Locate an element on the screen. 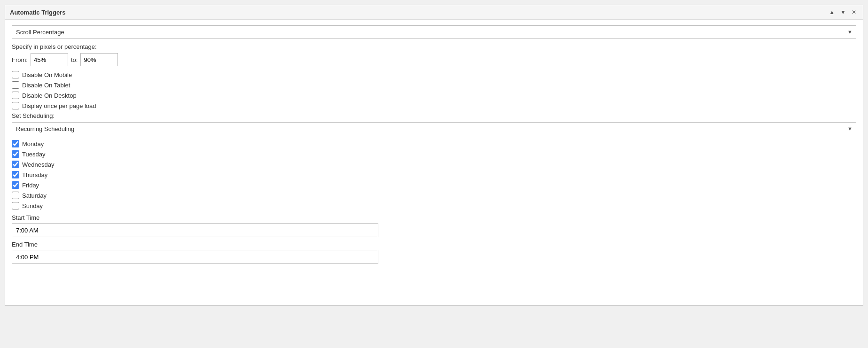 The image size is (868, 348). start-time-label: Start Time is located at coordinates (434, 218).